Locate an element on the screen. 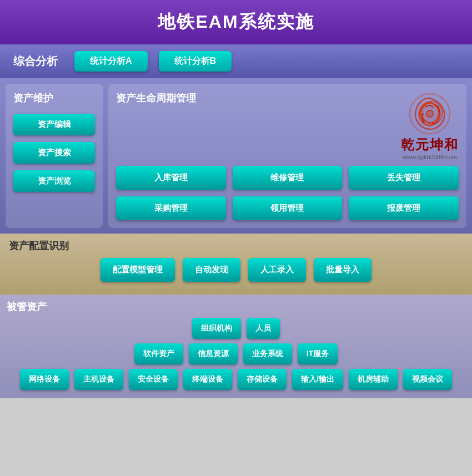 The height and width of the screenshot is (476, 472). nav-btn-stat-b: 统计分析B is located at coordinates (195, 61).